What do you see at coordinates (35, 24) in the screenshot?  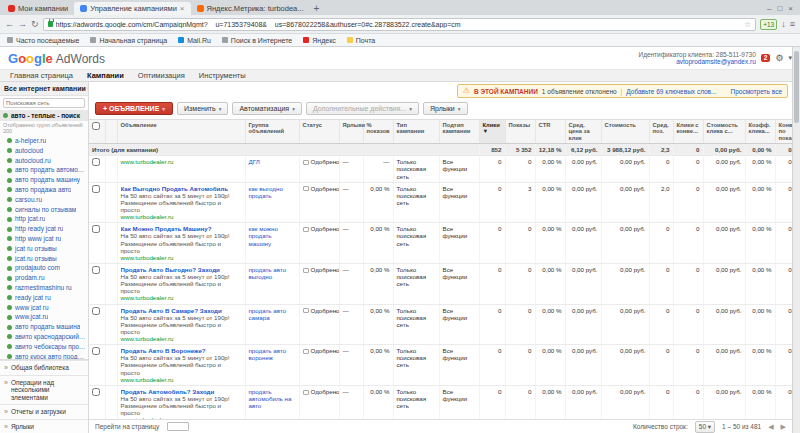 I see `reload-button: ↻` at bounding box center [35, 24].